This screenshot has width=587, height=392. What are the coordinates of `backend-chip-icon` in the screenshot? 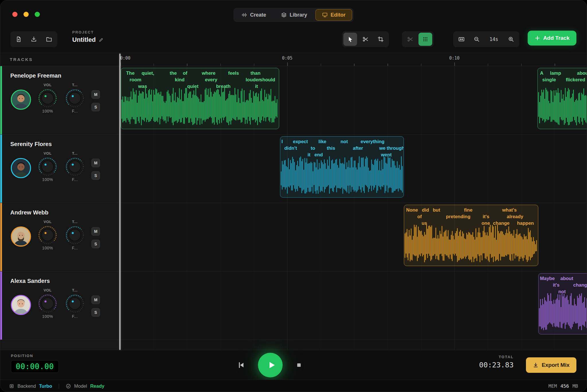 It's located at (11, 386).